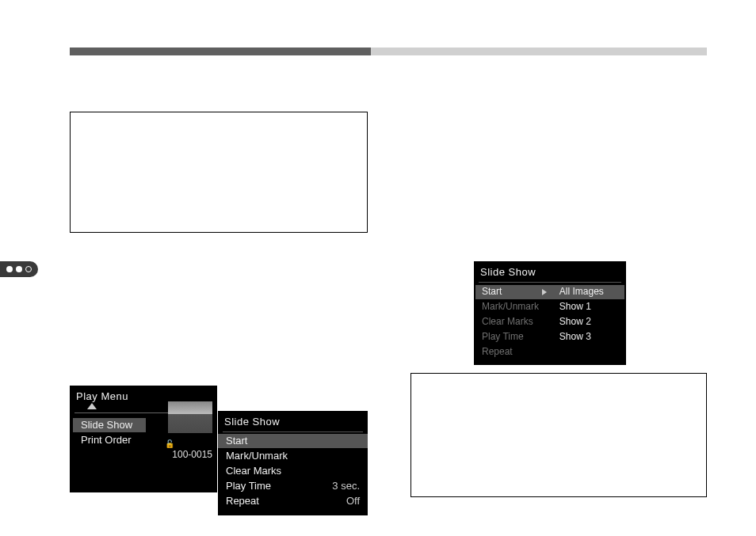 This screenshot has width=756, height=536. What do you see at coordinates (346, 486) in the screenshot?
I see `value: 3 sec.` at bounding box center [346, 486].